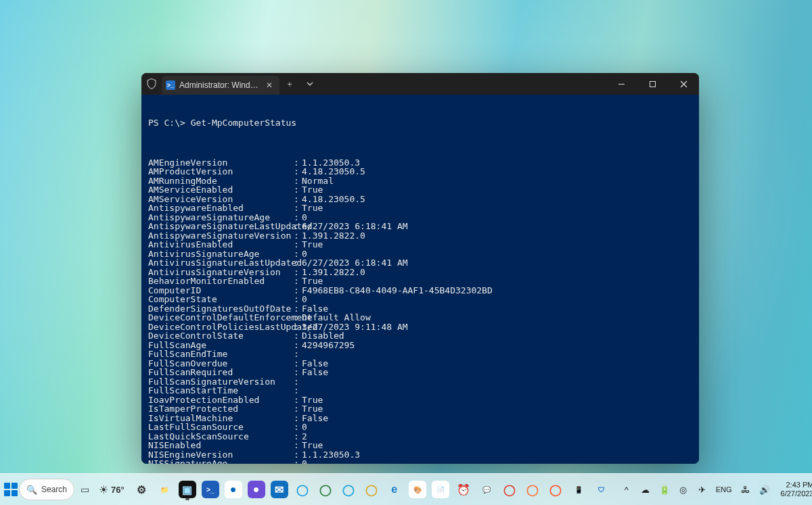 This screenshot has width=812, height=505. What do you see at coordinates (420, 299) in the screenshot?
I see `output-row: ComputerState: 0` at bounding box center [420, 299].